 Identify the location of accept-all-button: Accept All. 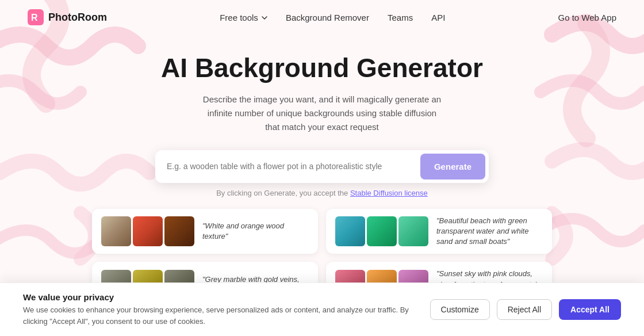
(590, 310).